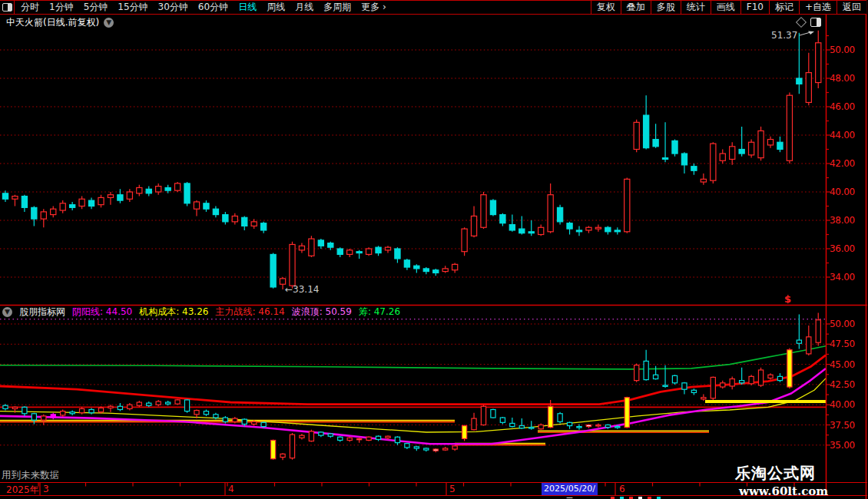 This screenshot has width=868, height=499. What do you see at coordinates (304, 8) in the screenshot?
I see `toolbar-period-月线: 月线` at bounding box center [304, 8].